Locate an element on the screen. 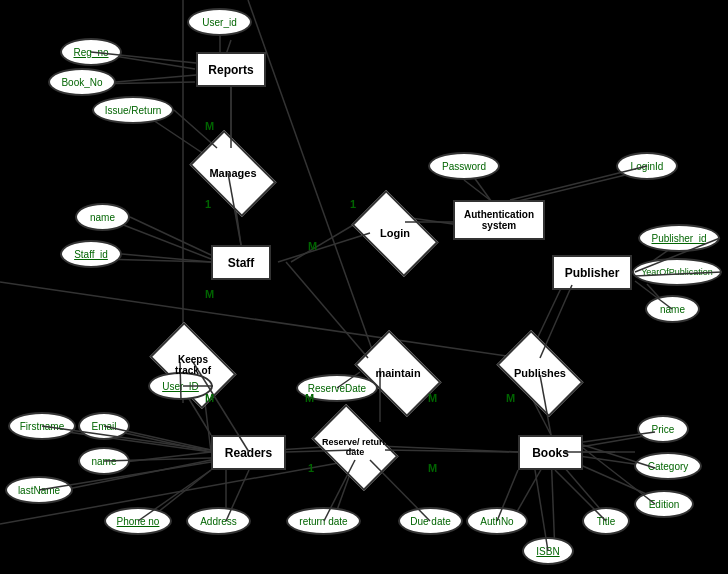  ellipse-return-date: return date is located at coordinates (324, 521).